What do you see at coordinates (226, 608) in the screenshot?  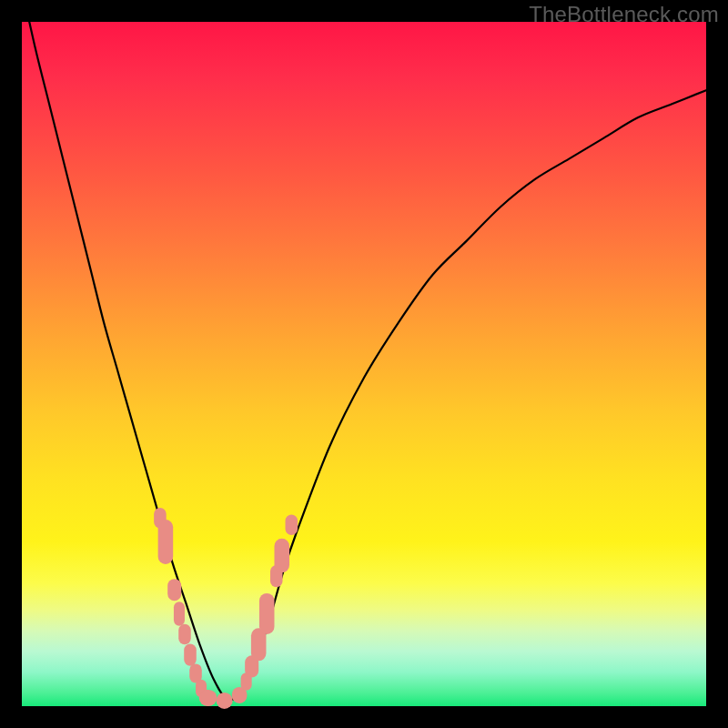 I see `highlight-markers` at bounding box center [226, 608].